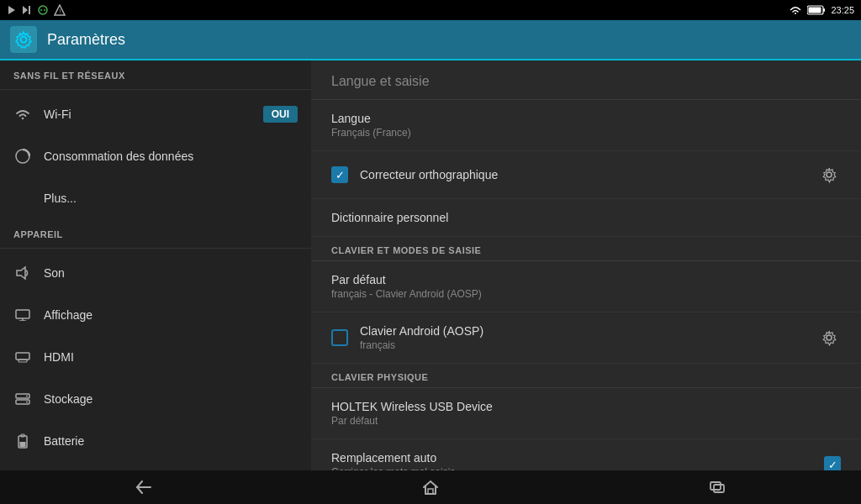 The height and width of the screenshot is (504, 861). What do you see at coordinates (586, 413) in the screenshot?
I see `holtek-text: HOLTEK Wireless USB Device Par défaut` at bounding box center [586, 413].